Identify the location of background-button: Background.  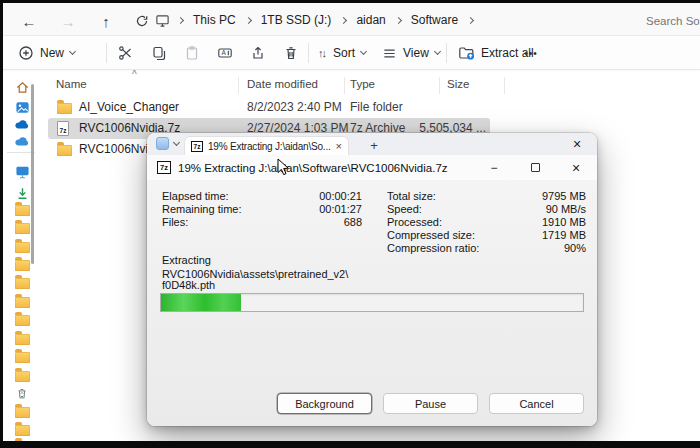
(324, 404).